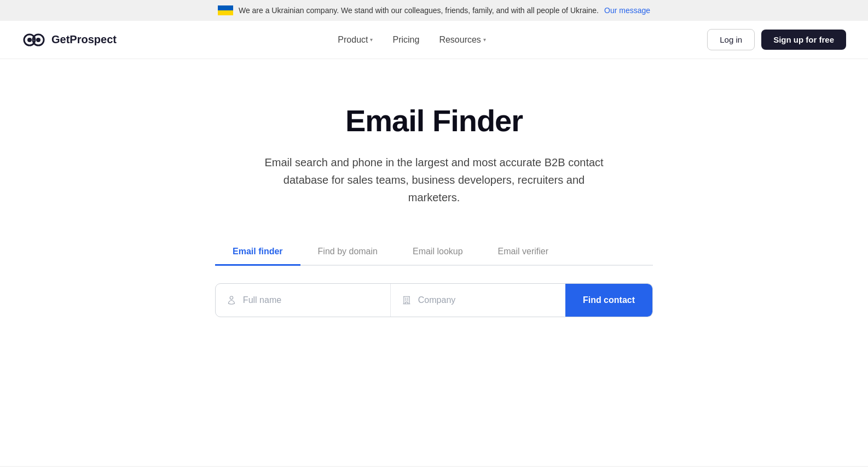 This screenshot has height=467, width=868. Describe the element at coordinates (731, 39) in the screenshot. I see `login-button: Log in` at that location.